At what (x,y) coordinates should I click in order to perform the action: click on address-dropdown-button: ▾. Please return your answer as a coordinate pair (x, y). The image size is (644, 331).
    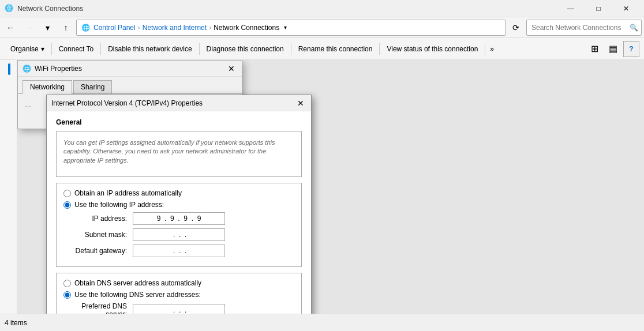
    Looking at the image, I should click on (285, 28).